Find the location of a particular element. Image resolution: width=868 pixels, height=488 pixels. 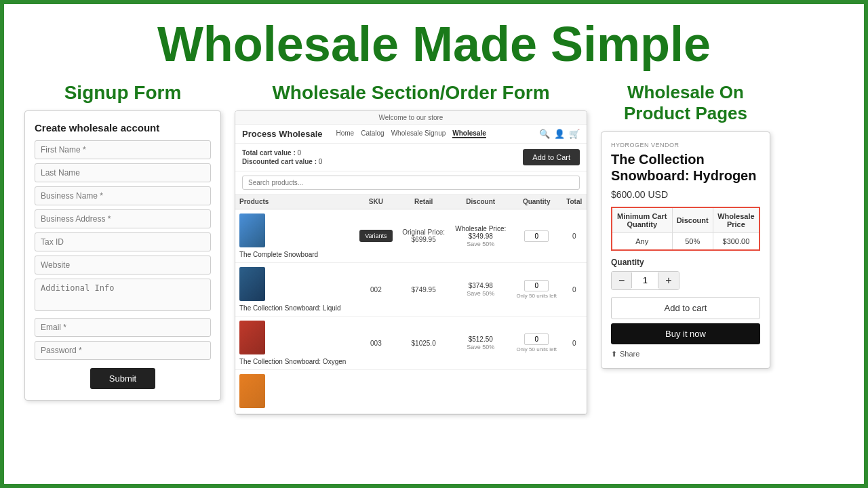

total-cart-label: Total cart value : 0 is located at coordinates (282, 153).